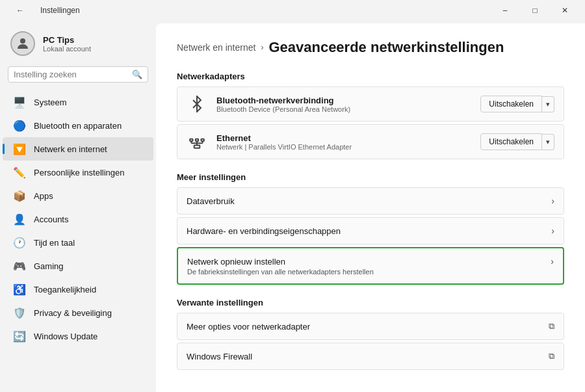 The width and height of the screenshot is (585, 392). Describe the element at coordinates (549, 142) in the screenshot. I see `ethernet-dropdown-icon: ▾` at that location.